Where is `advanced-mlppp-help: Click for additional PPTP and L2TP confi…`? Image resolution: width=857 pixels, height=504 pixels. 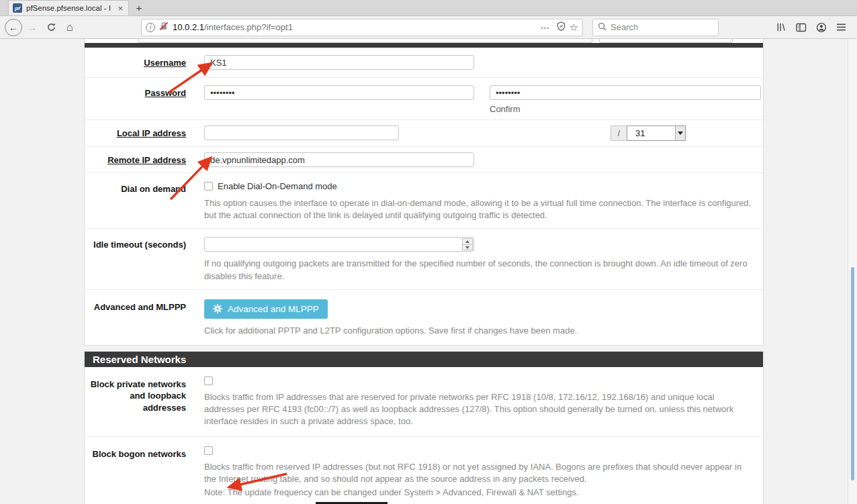 advanced-mlppp-help: Click for additional PPTP and L2TP confi… is located at coordinates (480, 331).